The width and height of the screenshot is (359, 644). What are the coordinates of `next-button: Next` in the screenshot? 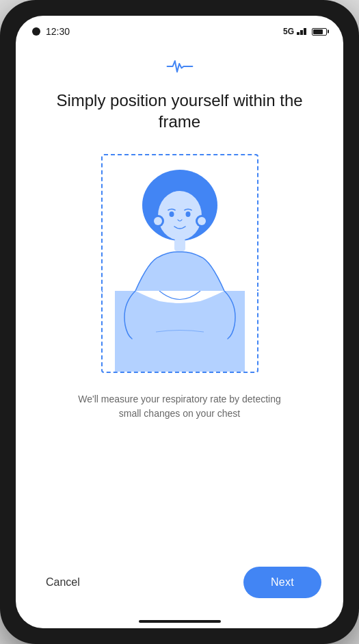 It's located at (282, 582).